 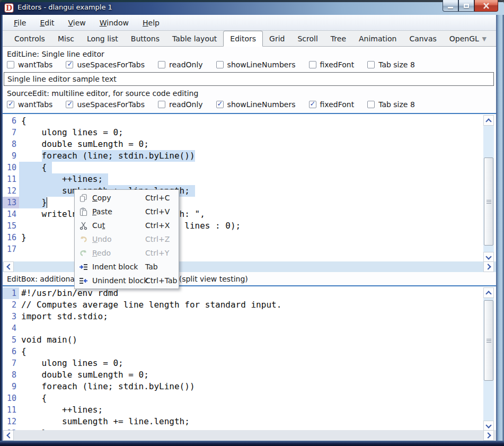 What do you see at coordinates (145, 39) in the screenshot?
I see `tab-buttons: Buttons` at bounding box center [145, 39].